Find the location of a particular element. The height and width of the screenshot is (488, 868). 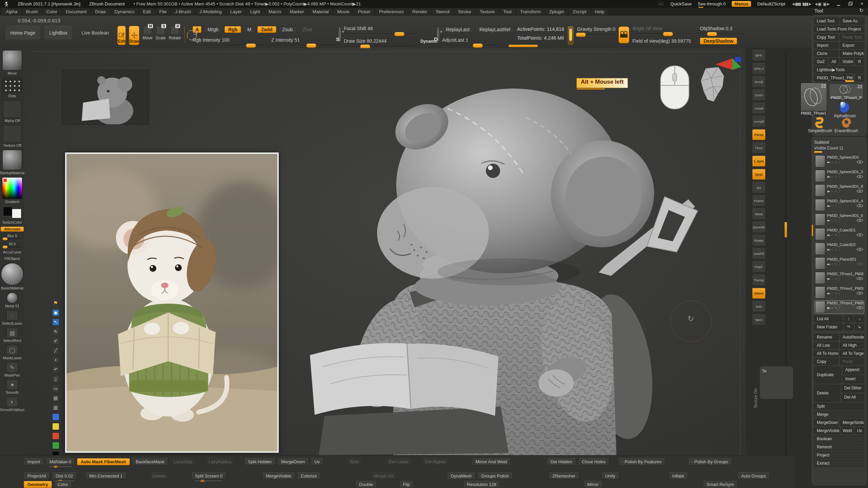

eraser-brush-item: EraserBrush is located at coordinates (846, 125).